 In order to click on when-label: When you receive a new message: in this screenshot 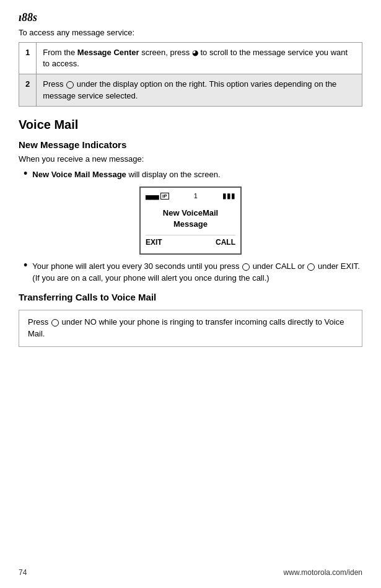, I will do `click(81, 159)`.